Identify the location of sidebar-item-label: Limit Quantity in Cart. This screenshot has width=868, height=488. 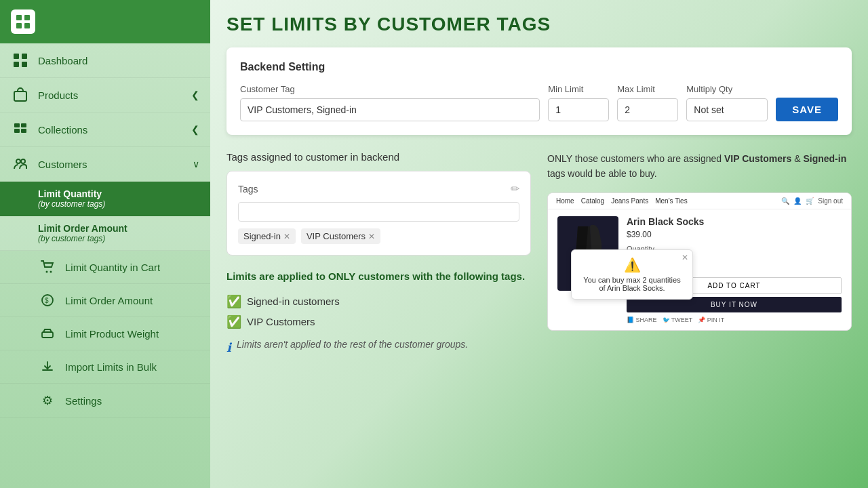
(113, 267).